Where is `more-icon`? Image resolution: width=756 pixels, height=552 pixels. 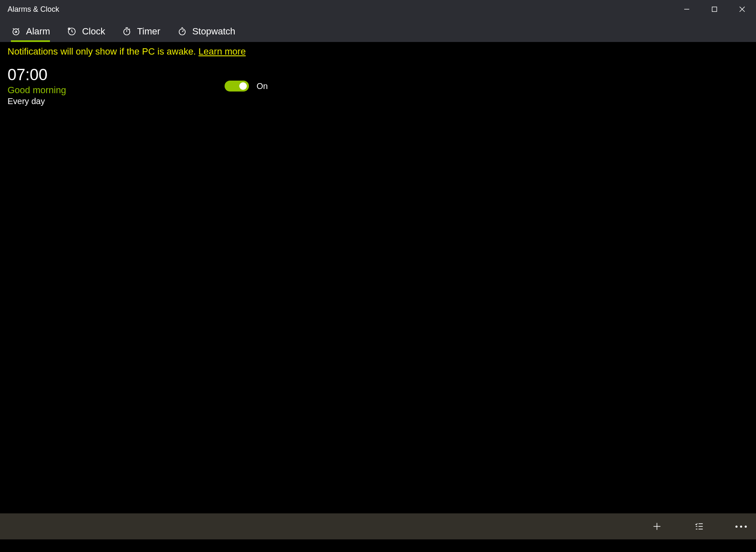
more-icon is located at coordinates (741, 526).